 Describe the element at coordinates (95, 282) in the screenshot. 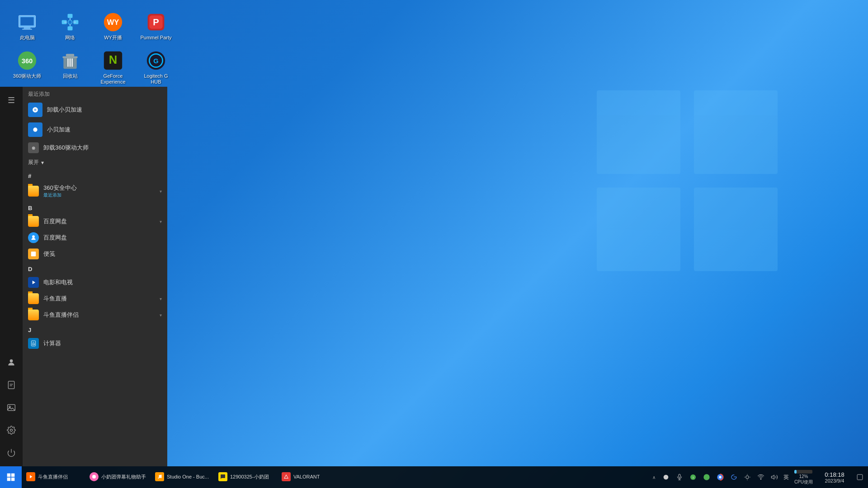

I see `menu-item-movies: 电影和电视` at that location.